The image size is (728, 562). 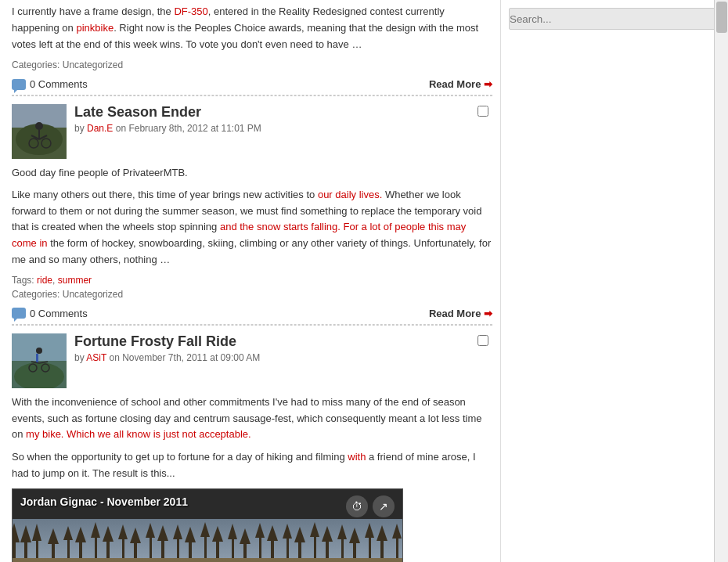 What do you see at coordinates (283, 128) in the screenshot?
I see `article1-meta: by Dan.E on February 8th, 2012 at 11:01 …` at bounding box center [283, 128].